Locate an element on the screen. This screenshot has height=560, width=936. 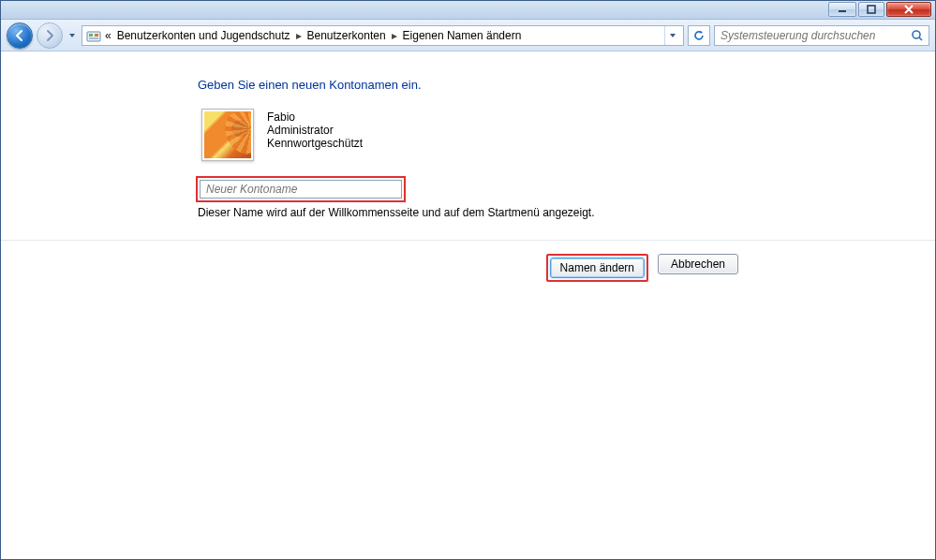
nav-forward-button is located at coordinates (50, 36).